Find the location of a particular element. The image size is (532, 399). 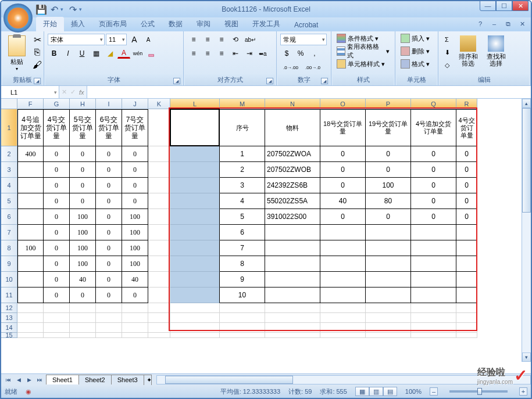

vertical-scrollbar: ▴ ▾ is located at coordinates (526, 230).